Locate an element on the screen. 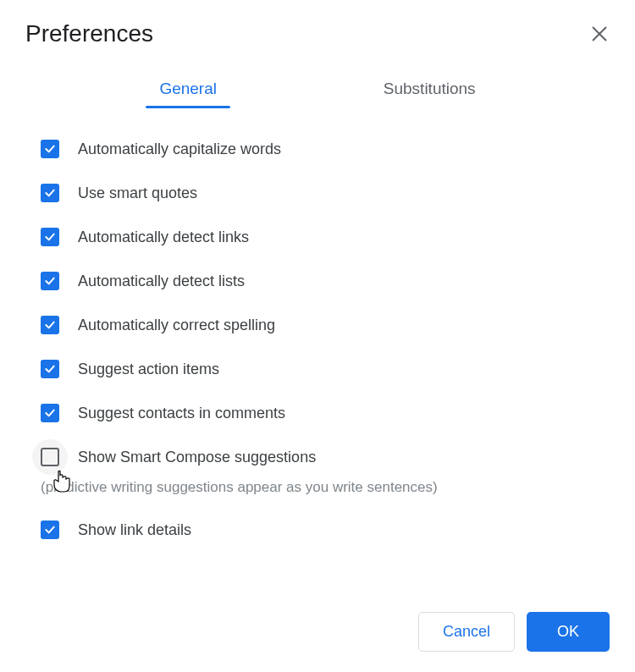 This screenshot has width=635, height=672. option-label: Show link details is located at coordinates (135, 530).